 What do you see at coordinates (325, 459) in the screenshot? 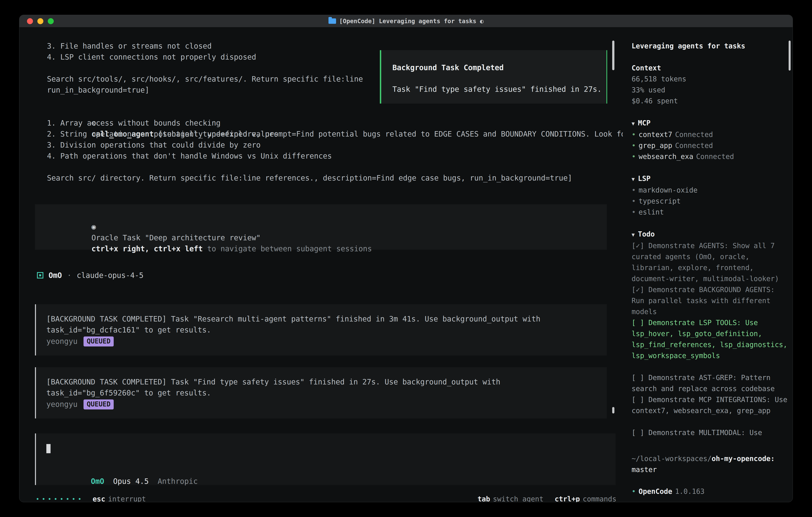
I see `prompt-input: OmO Opus 4.5 Anthropic` at bounding box center [325, 459].